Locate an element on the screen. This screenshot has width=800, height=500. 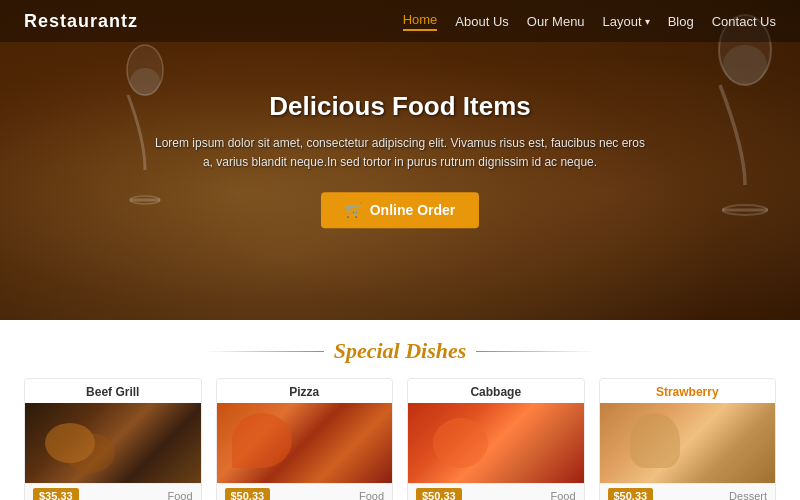
nav-about: About Us is located at coordinates (482, 22).